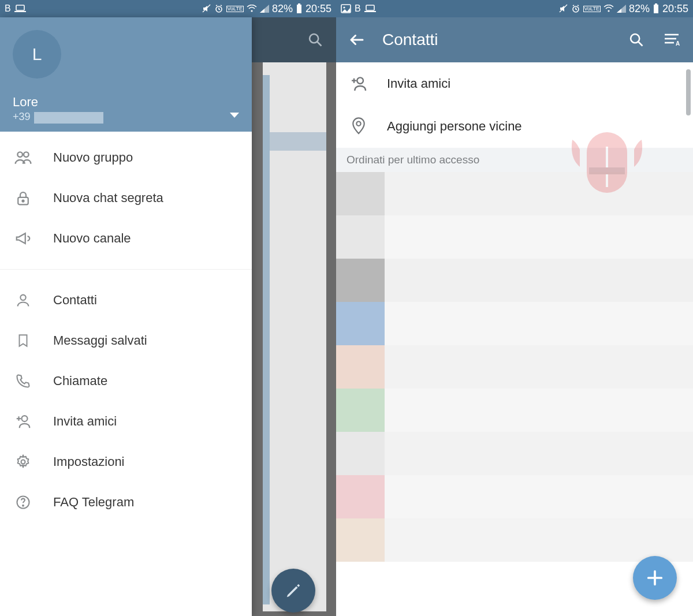  What do you see at coordinates (688, 92) in the screenshot?
I see `scrollbar-thumb` at bounding box center [688, 92].